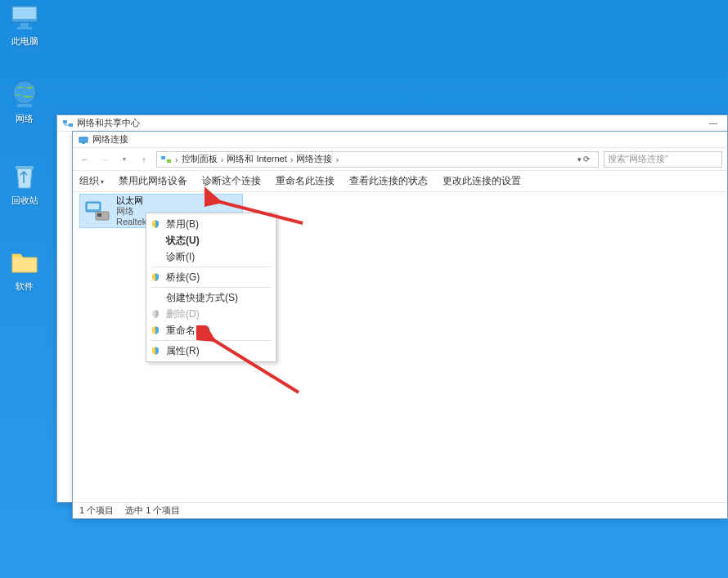 The image size is (728, 578). What do you see at coordinates (166, 159) in the screenshot?
I see `breadcrumb-icon` at bounding box center [166, 159].